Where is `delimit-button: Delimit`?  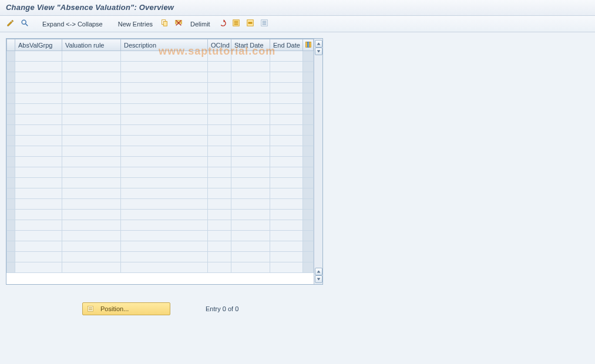 delimit-button: Delimit is located at coordinates (200, 24).